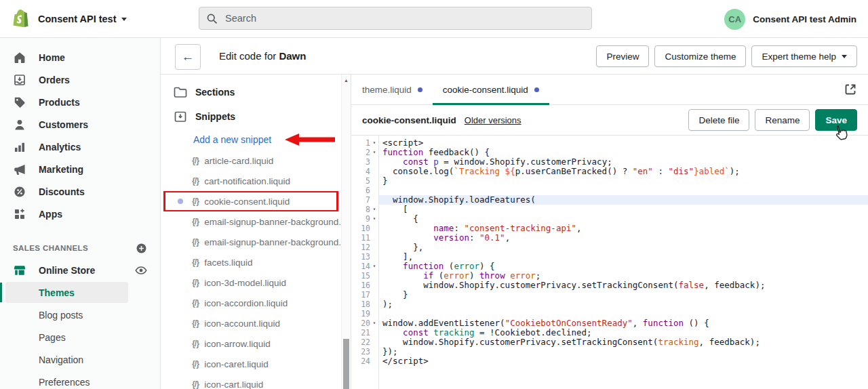 The width and height of the screenshot is (868, 389). Describe the element at coordinates (368, 152) in the screenshot. I see `line-number: 2` at that location.